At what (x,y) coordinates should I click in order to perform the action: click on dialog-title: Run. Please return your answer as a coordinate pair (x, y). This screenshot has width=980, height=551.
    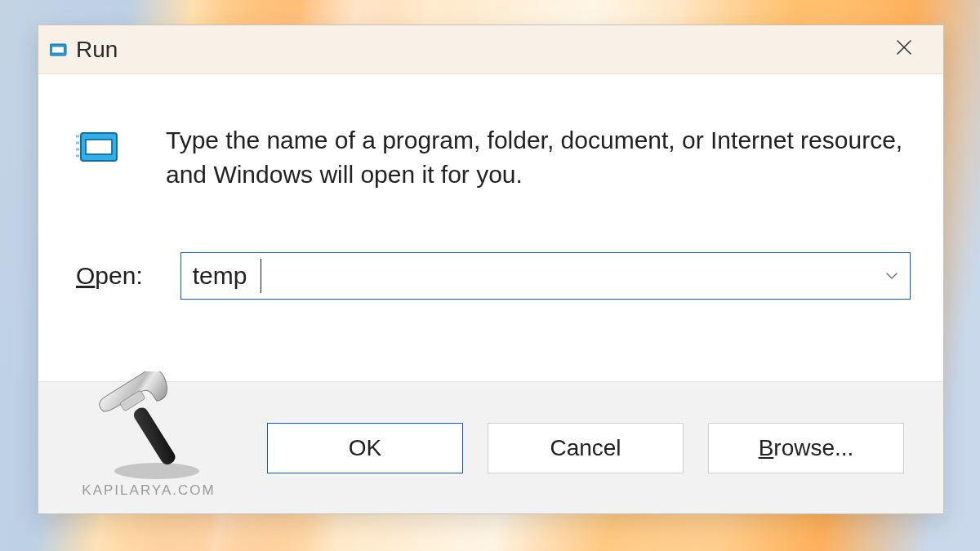
    Looking at the image, I should click on (96, 50).